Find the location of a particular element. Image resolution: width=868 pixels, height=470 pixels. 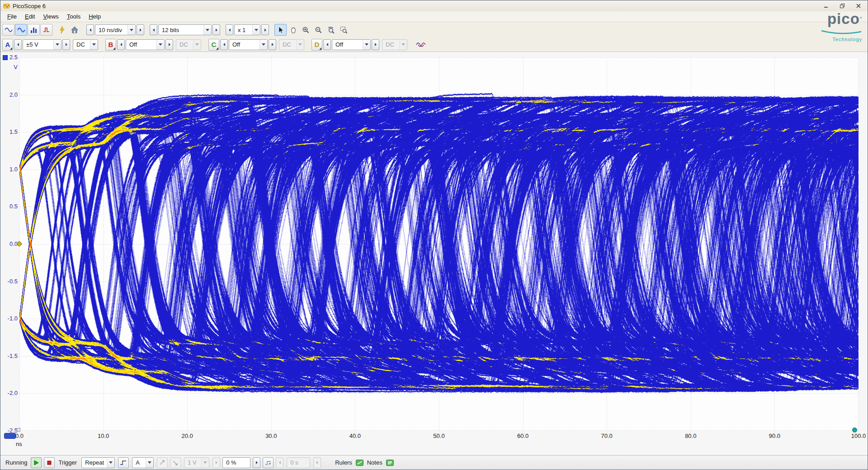

channel-d-button: D is located at coordinates (317, 45).